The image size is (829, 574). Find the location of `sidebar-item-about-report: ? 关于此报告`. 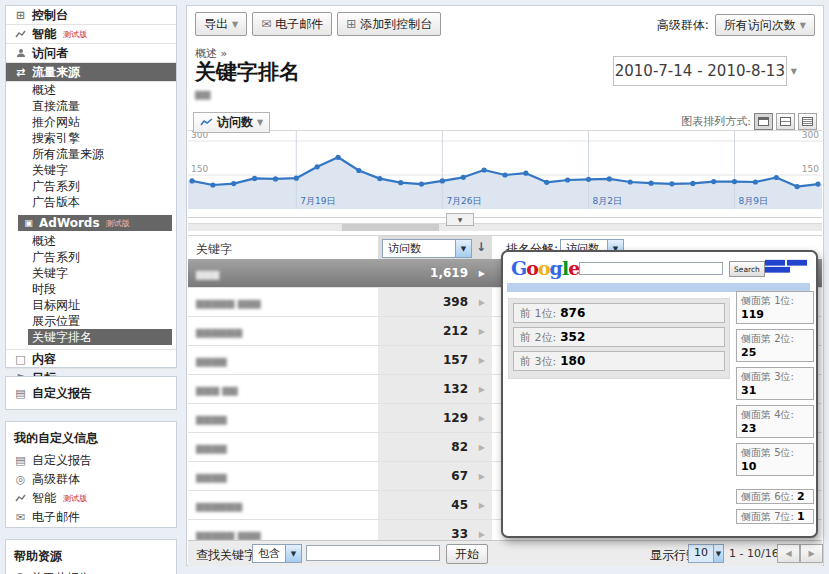

sidebar-item-about-report: ? 关于此报告 is located at coordinates (91, 572).